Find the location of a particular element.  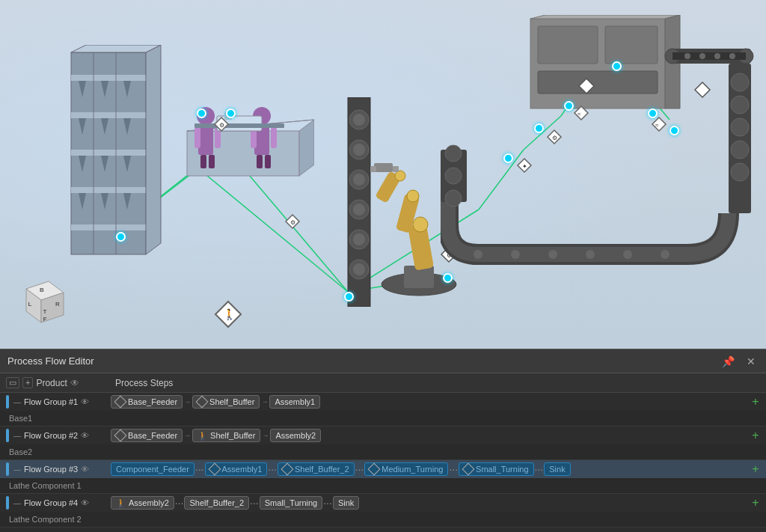

fg4-conn-2: ··· is located at coordinates (254, 503).